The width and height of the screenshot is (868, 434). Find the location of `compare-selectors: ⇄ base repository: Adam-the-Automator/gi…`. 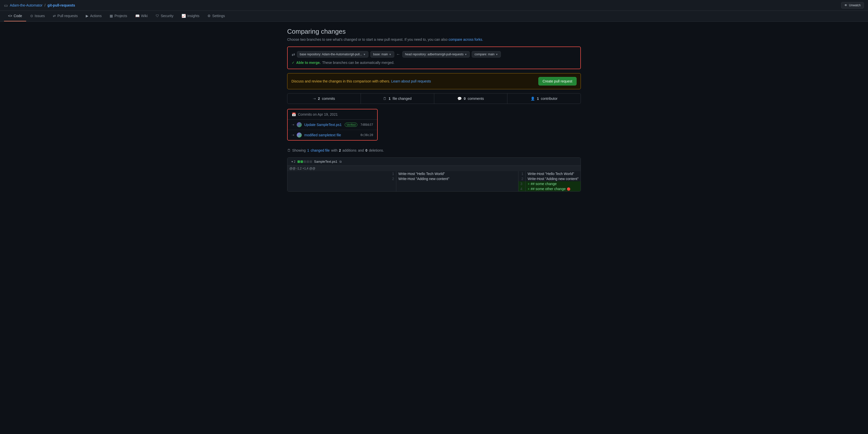

compare-selectors: ⇄ base repository: Adam-the-Automator/gi… is located at coordinates (434, 54).